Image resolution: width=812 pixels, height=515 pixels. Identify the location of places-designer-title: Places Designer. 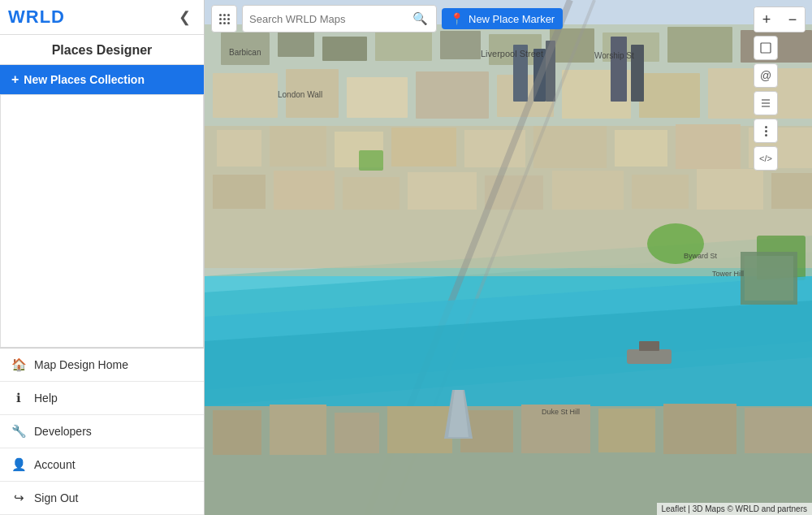
(102, 50).